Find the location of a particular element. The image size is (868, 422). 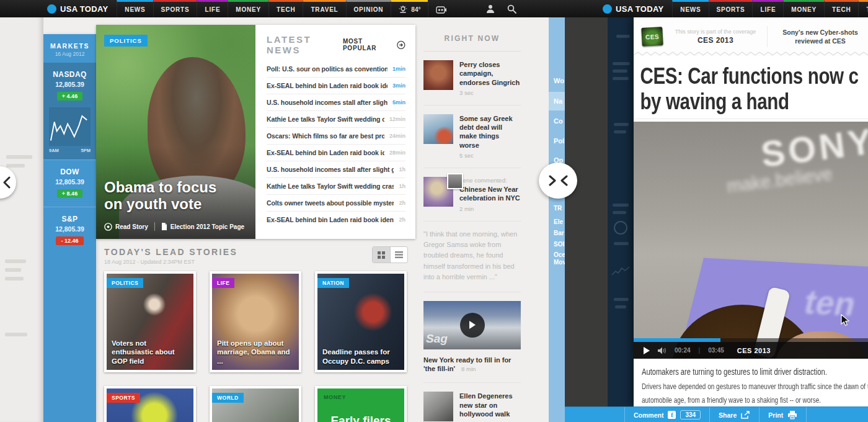

lead-story-card: MONEYEarly filers have to wait is located at coordinates (361, 404).